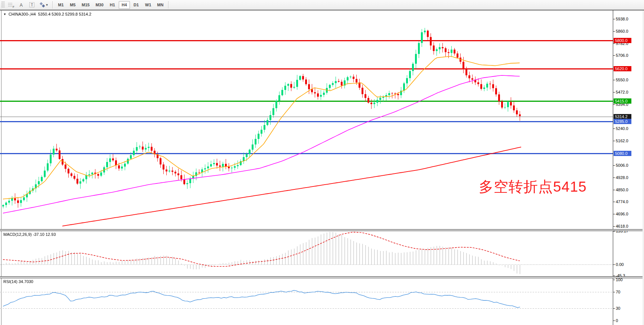 This screenshot has height=325, width=644. Describe the element at coordinates (3, 5) in the screenshot. I see `toolbar-grip` at that location.